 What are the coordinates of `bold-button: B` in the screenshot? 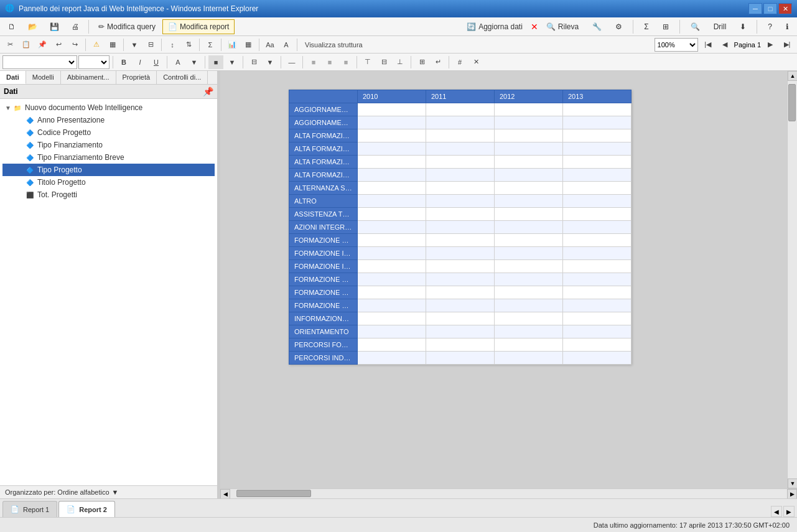 It's located at (124, 62).